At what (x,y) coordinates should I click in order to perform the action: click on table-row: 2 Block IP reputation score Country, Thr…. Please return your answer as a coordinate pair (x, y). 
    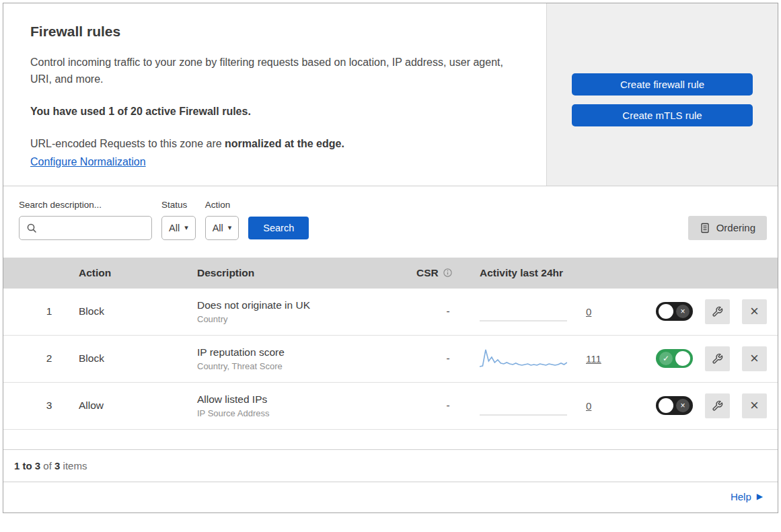
    Looking at the image, I should click on (390, 359).